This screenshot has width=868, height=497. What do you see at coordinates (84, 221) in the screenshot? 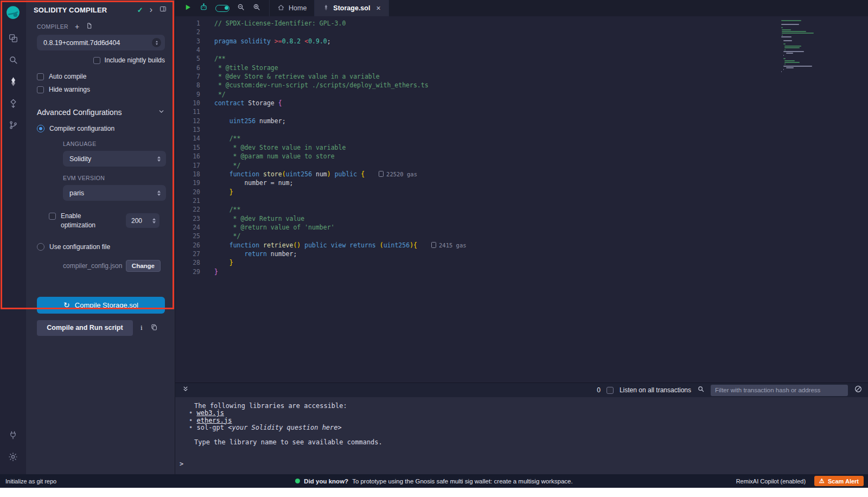
I see `enable-optimization-label: Enable optimization` at bounding box center [84, 221].